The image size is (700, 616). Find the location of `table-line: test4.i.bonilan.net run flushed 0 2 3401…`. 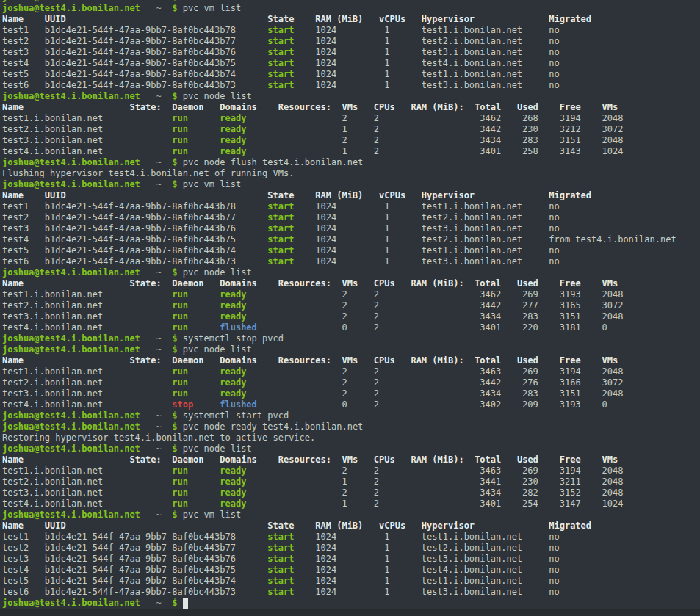

table-line: test4.i.bonilan.net run flushed 0 2 3401… is located at coordinates (351, 327).